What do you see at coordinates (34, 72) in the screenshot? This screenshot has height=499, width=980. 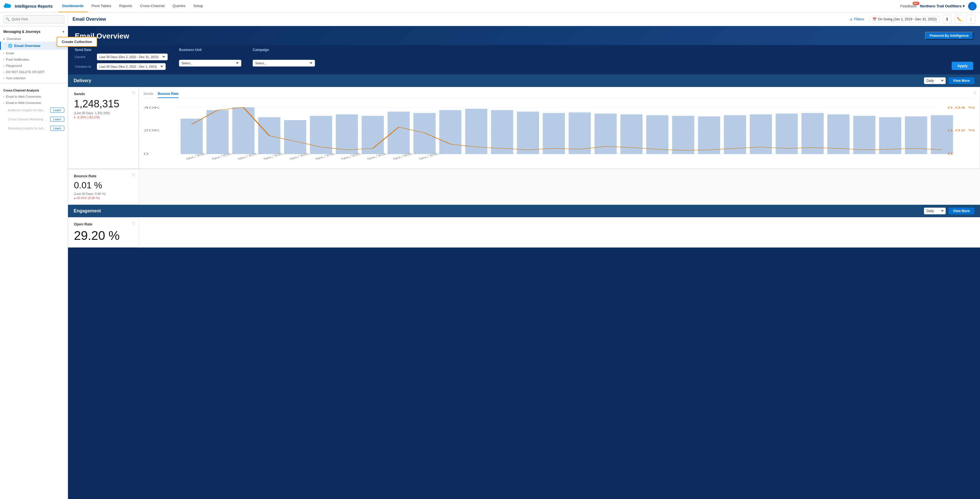 I see `sidebar-group-do-not-delete: › DO NOT DELETE OR EDIT` at bounding box center [34, 72].